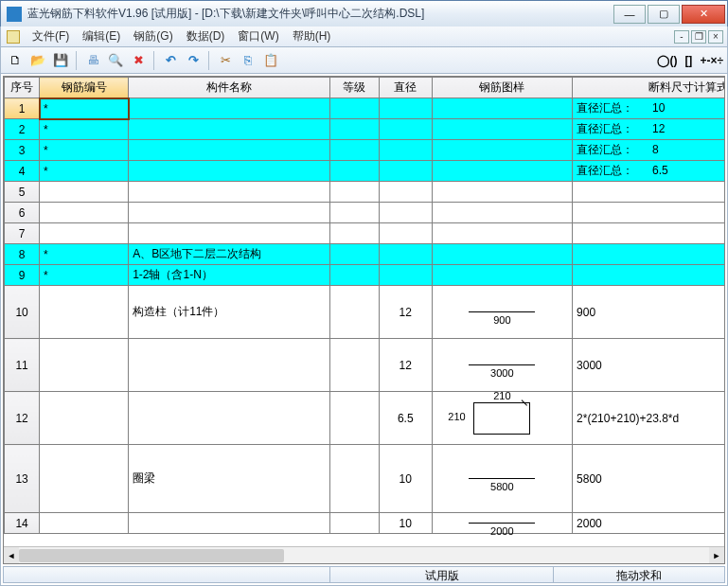 This screenshot has height=586, width=728. I want to click on shape-cell: 3000, so click(502, 365).